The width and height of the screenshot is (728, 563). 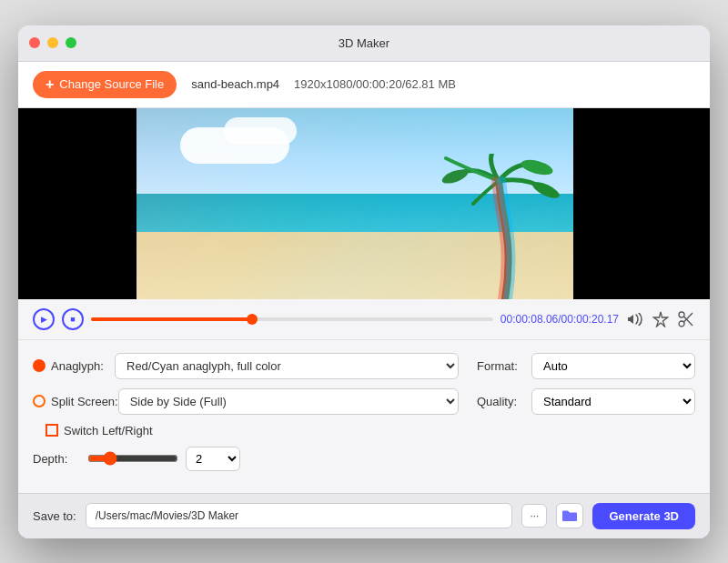 I want to click on depth-slider-container: 2 1 3 5, so click(x=164, y=458).